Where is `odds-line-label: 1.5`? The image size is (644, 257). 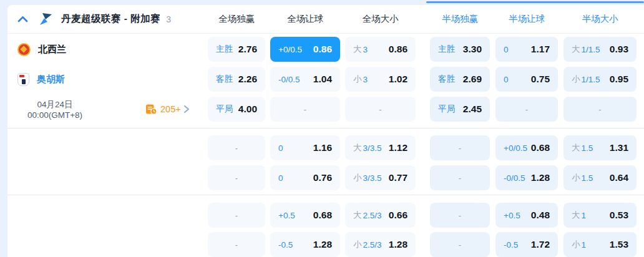
odds-line-label: 1.5 is located at coordinates (588, 148).